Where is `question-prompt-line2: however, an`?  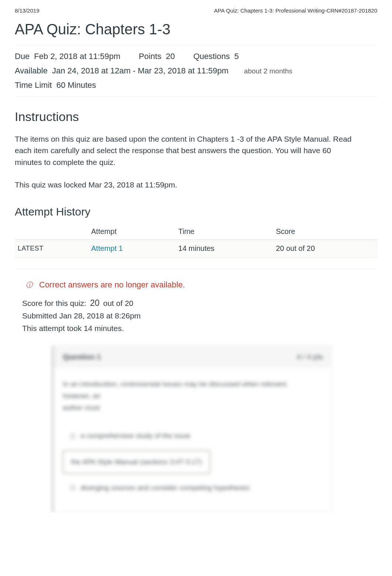 question-prompt-line2: however, an is located at coordinates (193, 396).